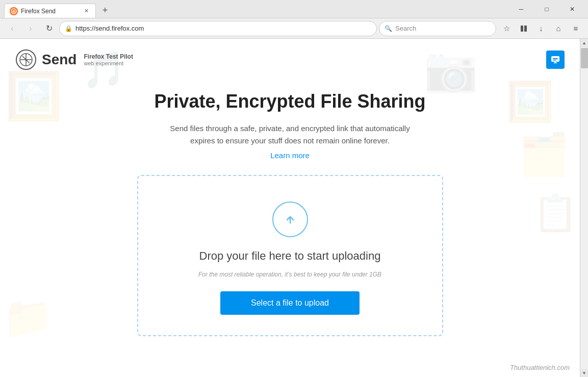  What do you see at coordinates (74, 60) in the screenshot?
I see `logo-area: Send Firefox Test Pilot web experiment` at bounding box center [74, 60].